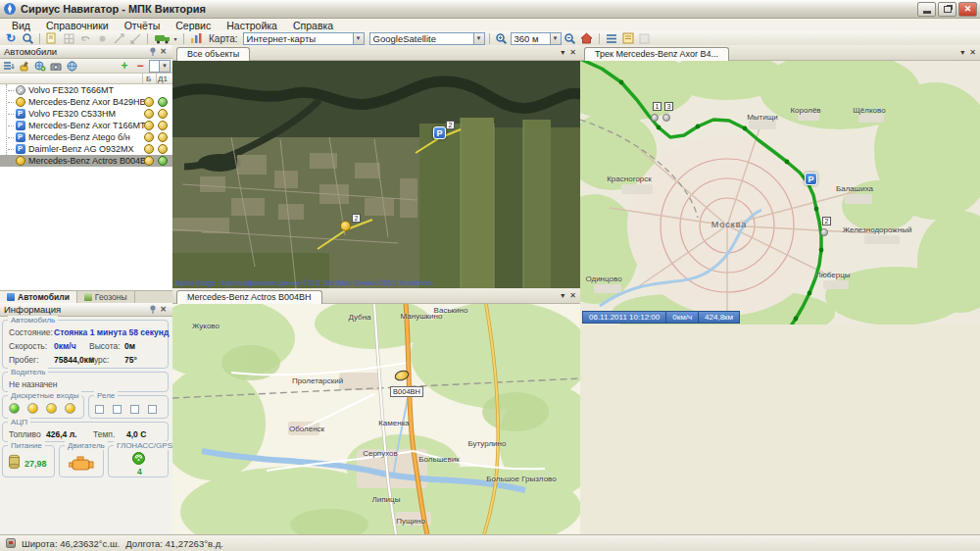 The width and height of the screenshot is (980, 551). Describe the element at coordinates (99, 360) in the screenshot. I see `course-label: Курс:` at that location.